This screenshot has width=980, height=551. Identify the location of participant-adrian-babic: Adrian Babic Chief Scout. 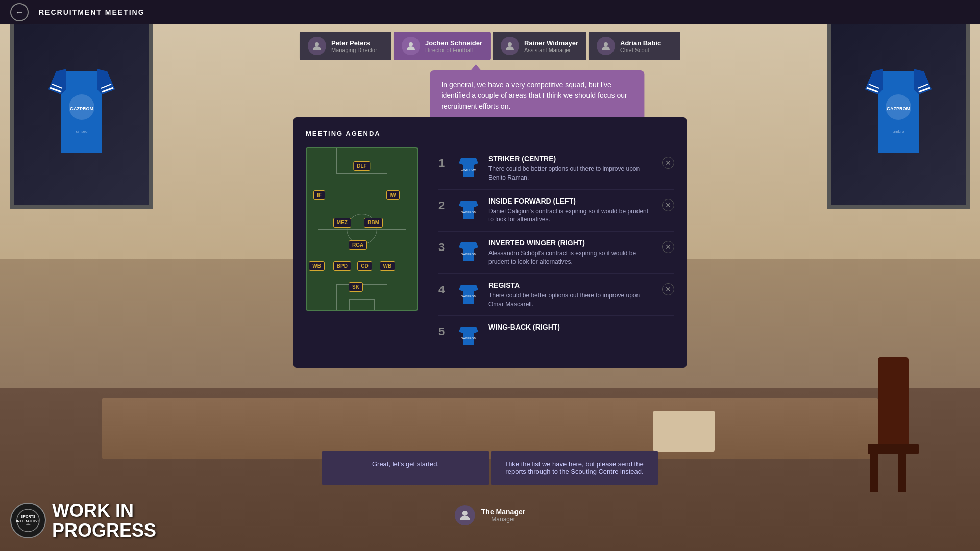
(634, 46).